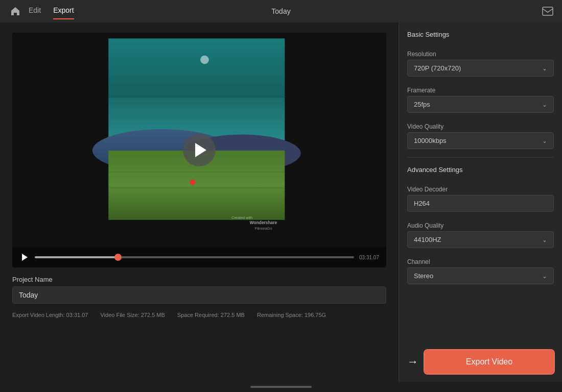 This screenshot has width=562, height=392. I want to click on resolution-label: Resolution, so click(480, 54).